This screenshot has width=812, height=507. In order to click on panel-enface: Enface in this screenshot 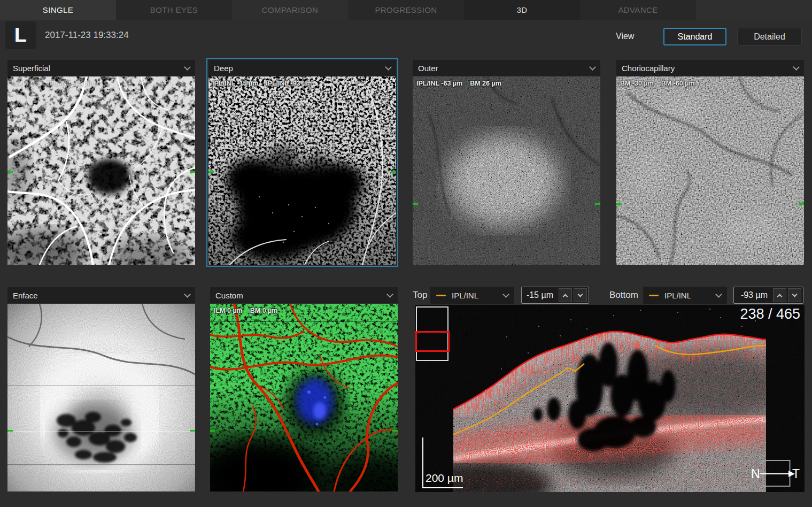, I will do `click(102, 389)`.